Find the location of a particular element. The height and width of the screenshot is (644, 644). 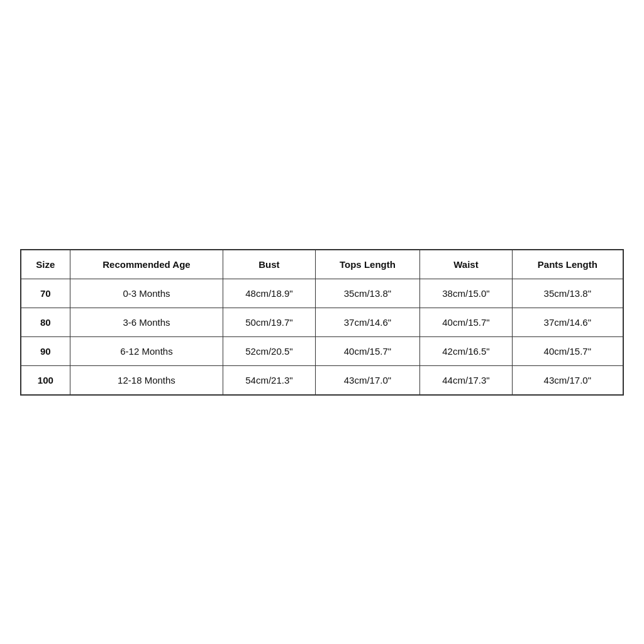

cell-pants-length: 43cm/17.0" is located at coordinates (567, 380).